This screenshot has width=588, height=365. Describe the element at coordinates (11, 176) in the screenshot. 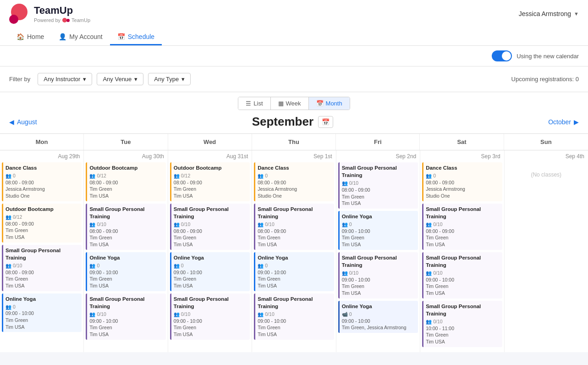

I see `event-capacity: 👥 0` at that location.